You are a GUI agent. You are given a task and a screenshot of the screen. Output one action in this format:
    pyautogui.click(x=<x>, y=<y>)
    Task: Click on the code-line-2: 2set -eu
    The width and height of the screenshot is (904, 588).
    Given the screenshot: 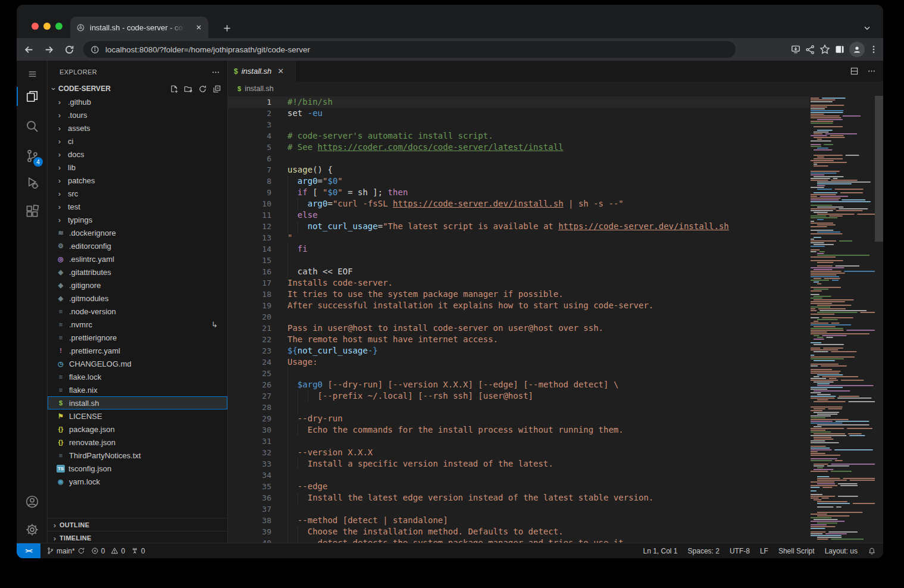 What is the action you would take?
    pyautogui.click(x=519, y=113)
    